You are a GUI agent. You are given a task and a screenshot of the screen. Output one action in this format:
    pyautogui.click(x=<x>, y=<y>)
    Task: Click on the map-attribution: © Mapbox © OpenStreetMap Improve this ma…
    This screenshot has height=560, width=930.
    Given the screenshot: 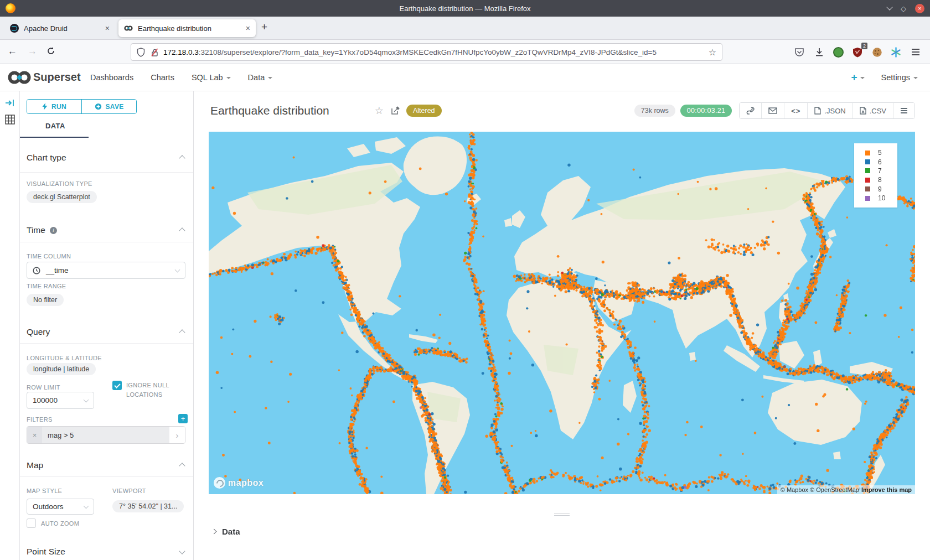 What is the action you would take?
    pyautogui.click(x=846, y=490)
    